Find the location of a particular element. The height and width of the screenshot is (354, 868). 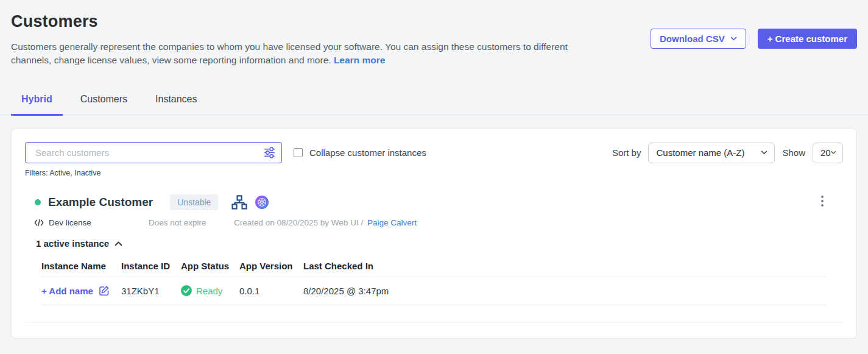

col-instance-id: Instance ID is located at coordinates (151, 266).